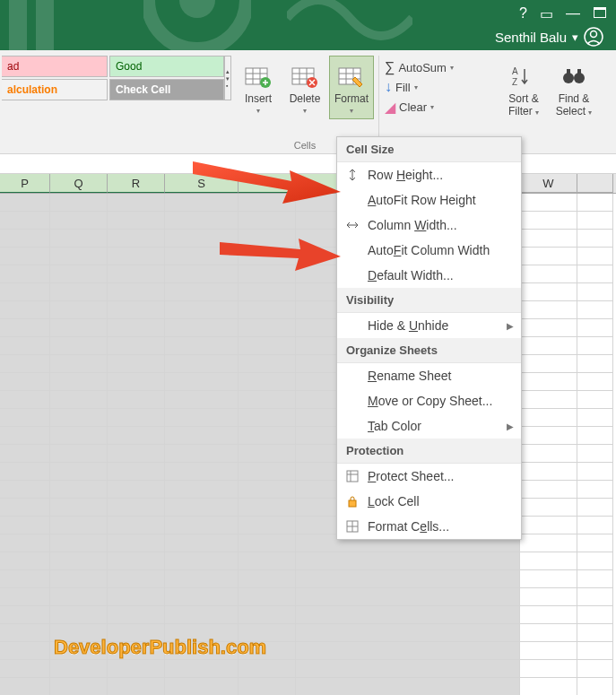 The image size is (616, 695). Describe the element at coordinates (524, 89) in the screenshot. I see `sort-filter-button: AZ Sort & Filter ▾` at that location.